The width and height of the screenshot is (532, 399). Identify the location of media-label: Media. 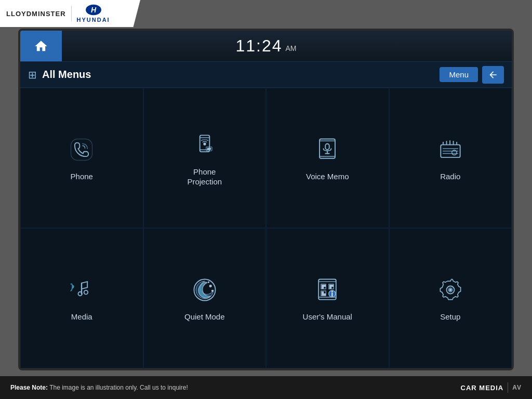
(82, 317).